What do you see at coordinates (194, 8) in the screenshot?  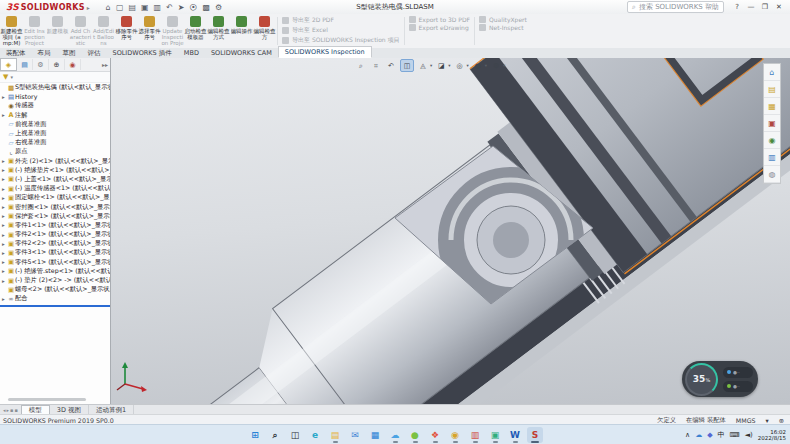 I see `qat-icon-7: ⦿` at bounding box center [194, 8].